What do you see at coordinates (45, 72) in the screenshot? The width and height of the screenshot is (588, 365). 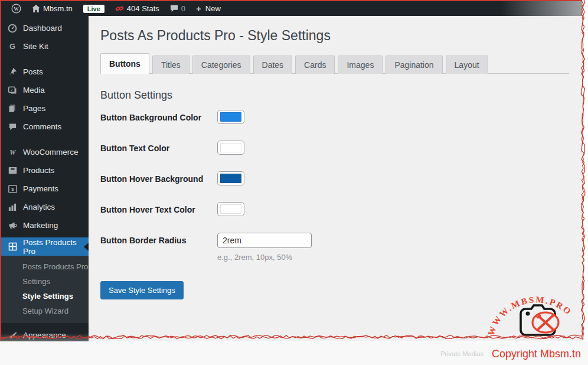 I see `sidebar-item-posts: Posts` at bounding box center [45, 72].